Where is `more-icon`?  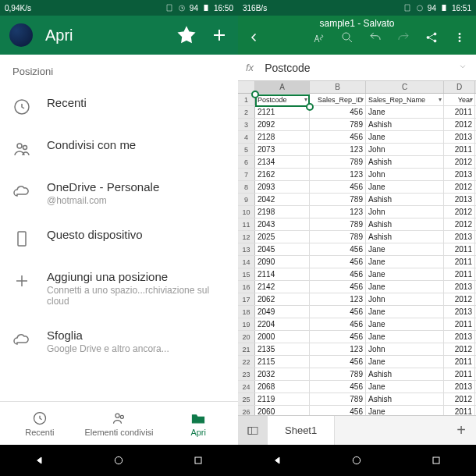
more-icon is located at coordinates (460, 37).